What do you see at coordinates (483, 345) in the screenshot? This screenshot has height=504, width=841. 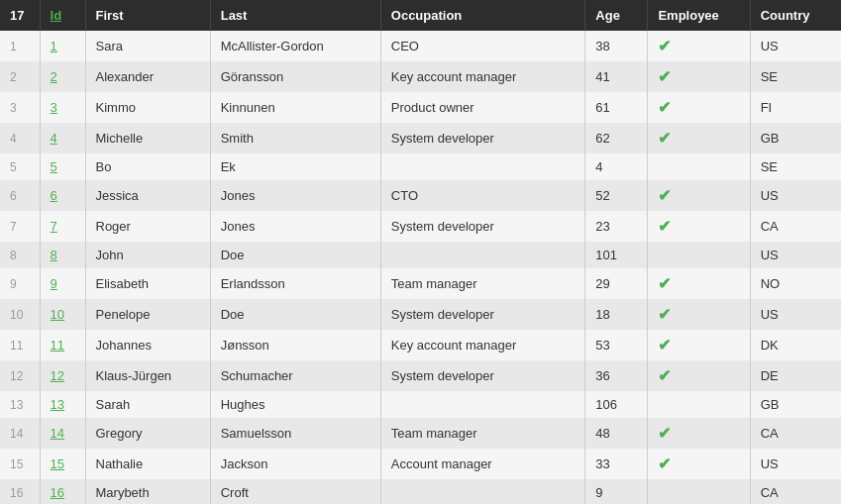 I see `cell-occupation: Key account manager` at bounding box center [483, 345].